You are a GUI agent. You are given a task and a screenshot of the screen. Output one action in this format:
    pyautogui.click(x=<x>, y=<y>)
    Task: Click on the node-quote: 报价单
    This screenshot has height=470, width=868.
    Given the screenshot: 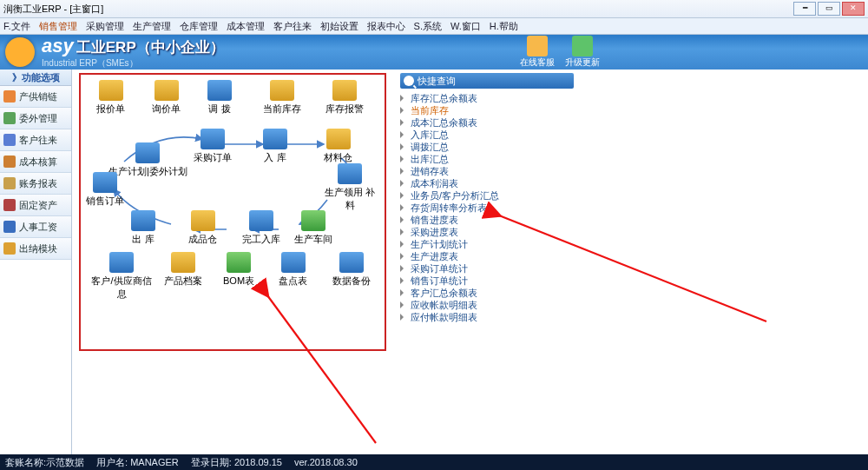 What is the action you would take?
    pyautogui.click(x=111, y=97)
    